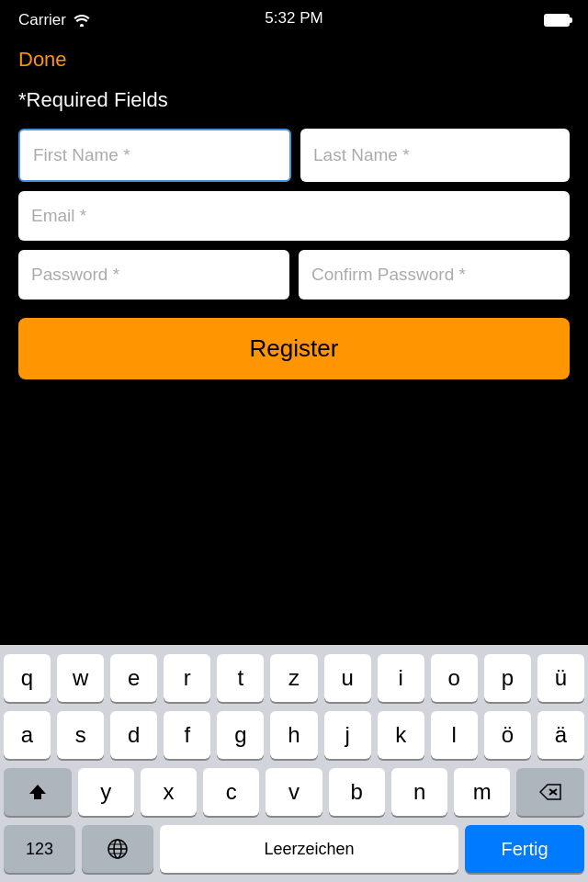  I want to click on first-name-input, so click(154, 155).